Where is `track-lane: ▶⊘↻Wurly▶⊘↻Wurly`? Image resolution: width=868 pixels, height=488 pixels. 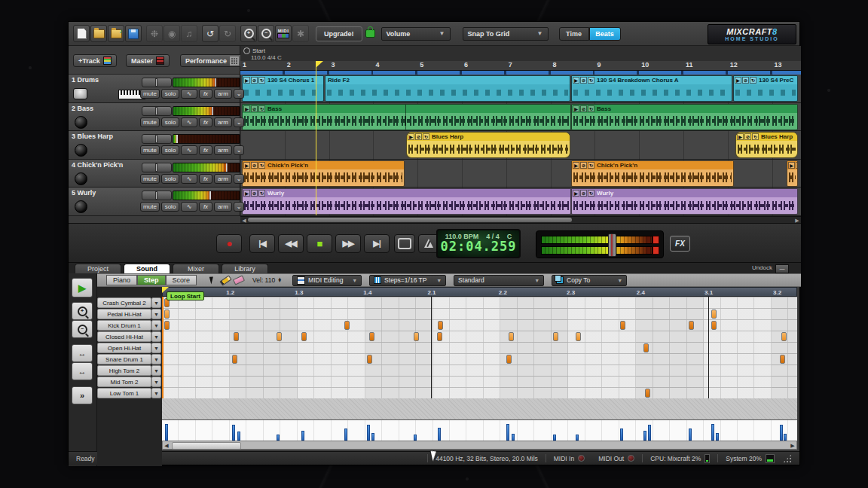 track-lane: ▶⊘↻Wurly▶⊘↻Wurly is located at coordinates (521, 202).